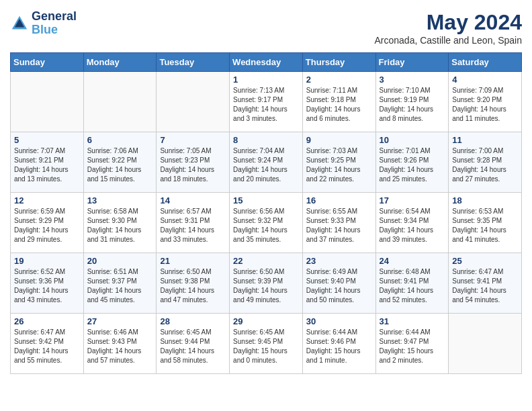  What do you see at coordinates (412, 105) in the screenshot?
I see `day-info: Sunrise: 7:10 AMSunset: 9:19 PMDaylight:…` at bounding box center [412, 105].